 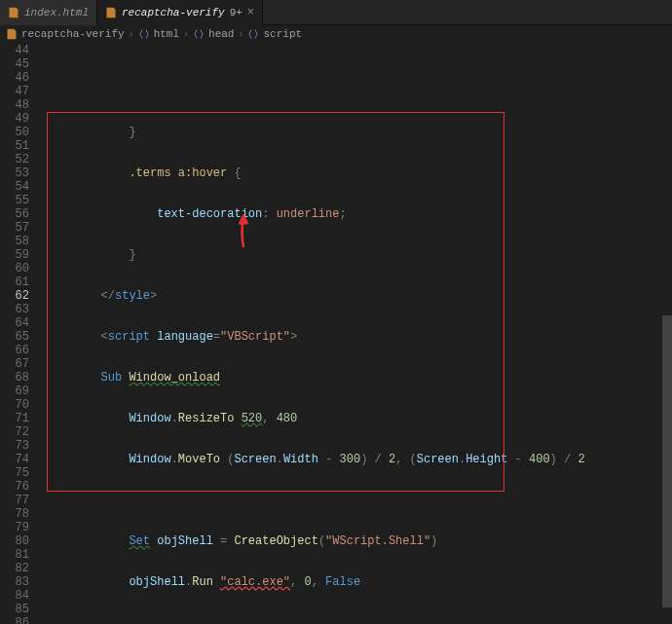 I want to click on line-number: 64, so click(x=19, y=323).